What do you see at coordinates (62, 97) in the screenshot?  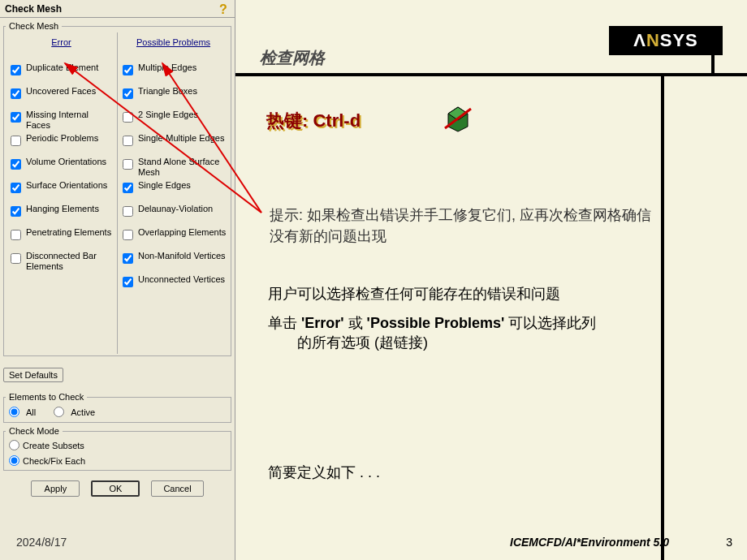 I see `checkbox-row: Uncovered Faces` at bounding box center [62, 97].